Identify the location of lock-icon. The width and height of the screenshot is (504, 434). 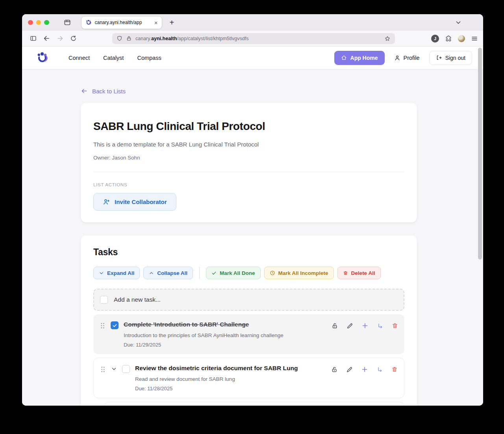
(129, 39).